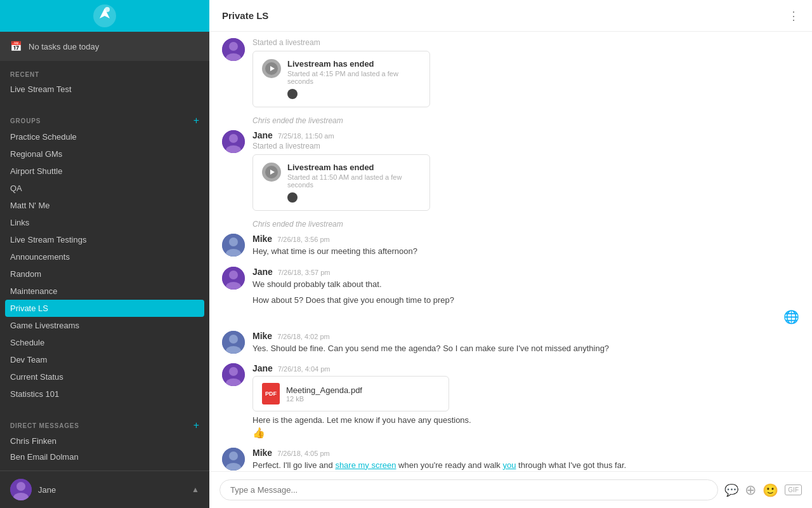  Describe the element at coordinates (105, 441) in the screenshot. I see `dm-item-chris: Chris Finken` at that location.